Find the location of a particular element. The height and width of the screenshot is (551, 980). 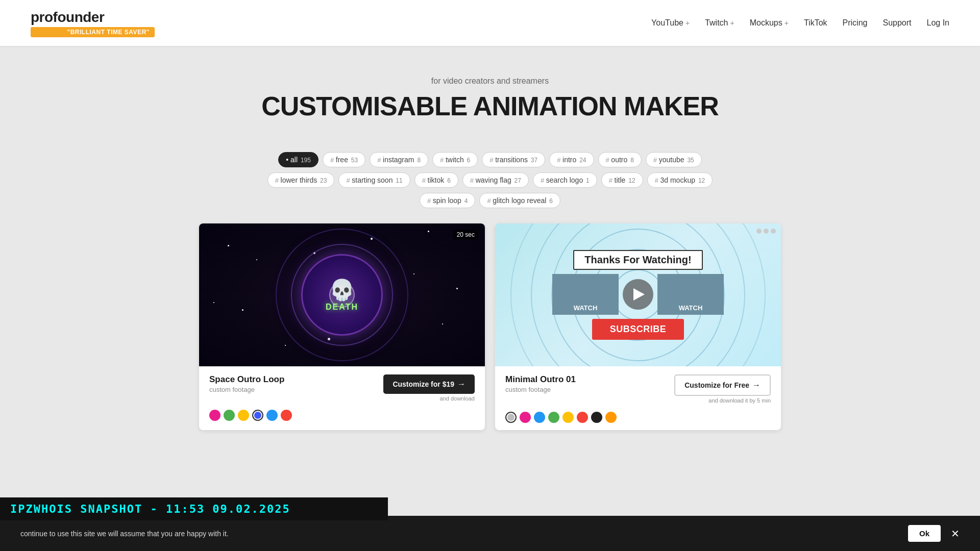

tag-3d-mockup: # 3d mockup 12 is located at coordinates (680, 180).